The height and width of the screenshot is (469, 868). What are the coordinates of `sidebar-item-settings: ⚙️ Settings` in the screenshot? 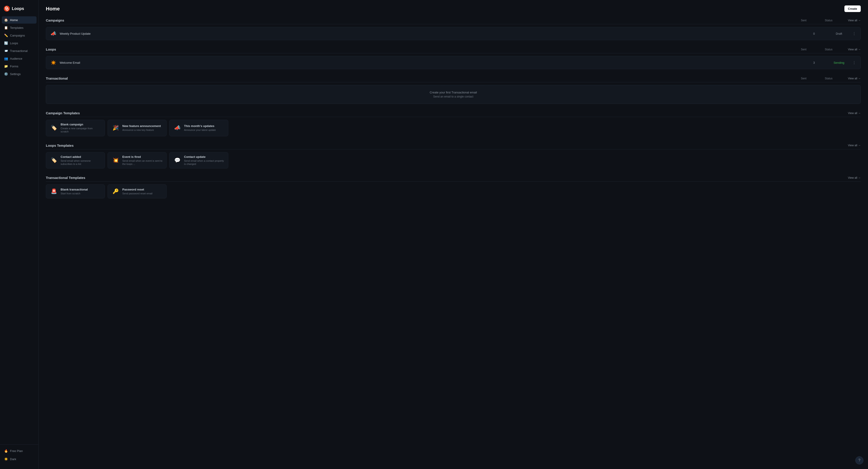 It's located at (19, 74).